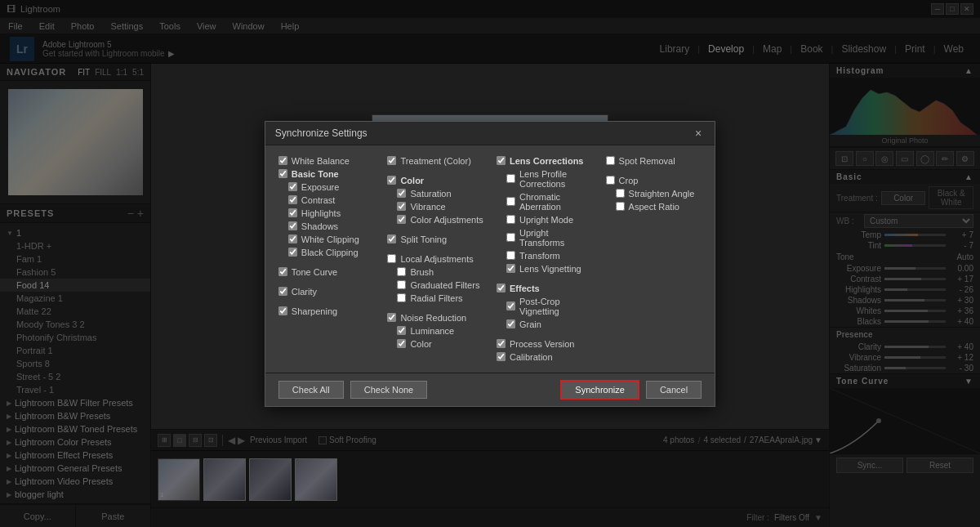 This screenshot has width=980, height=527. Describe the element at coordinates (327, 200) in the screenshot. I see `check-contrast: Contrast` at that location.